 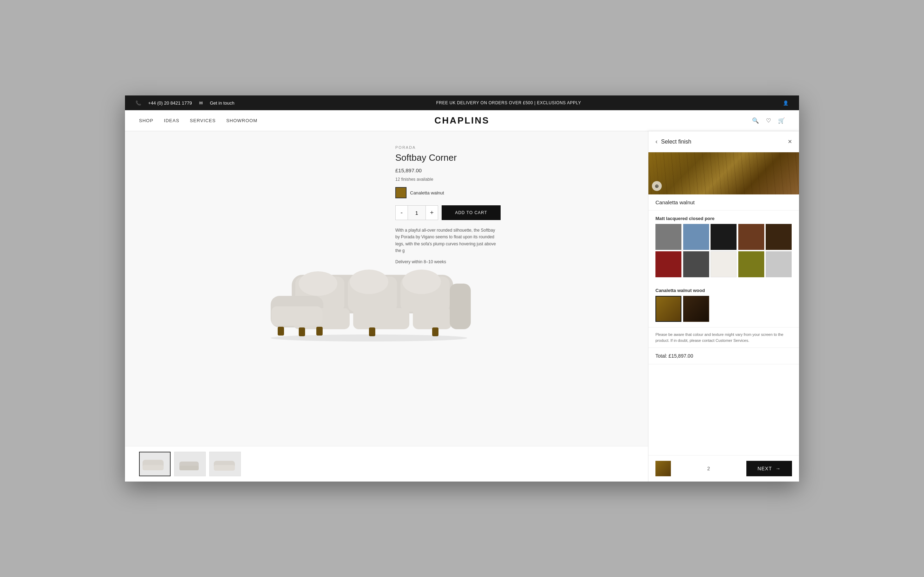 I want to click on swatch-blue, so click(x=696, y=237).